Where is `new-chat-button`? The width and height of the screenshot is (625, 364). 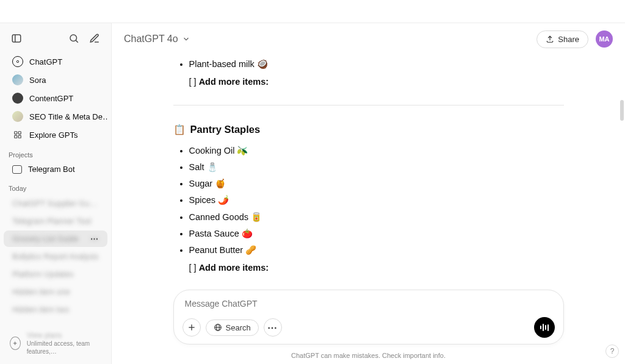 new-chat-button is located at coordinates (95, 38).